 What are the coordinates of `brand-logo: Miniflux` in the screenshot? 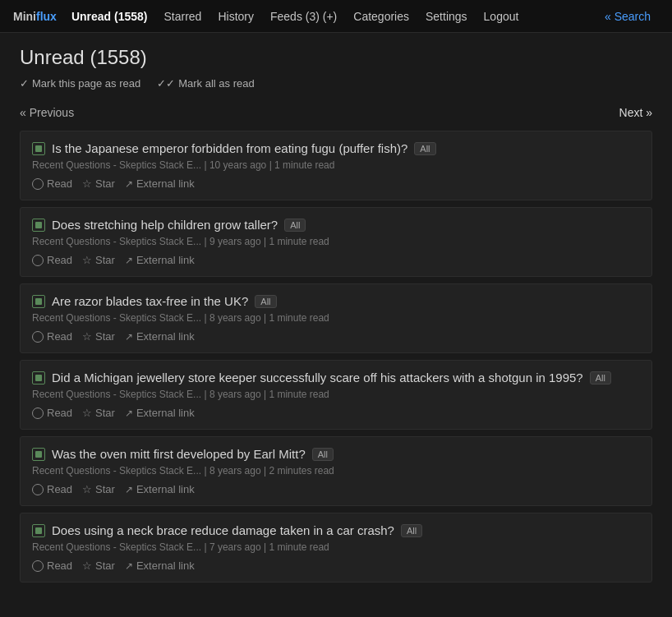 It's located at (35, 16).